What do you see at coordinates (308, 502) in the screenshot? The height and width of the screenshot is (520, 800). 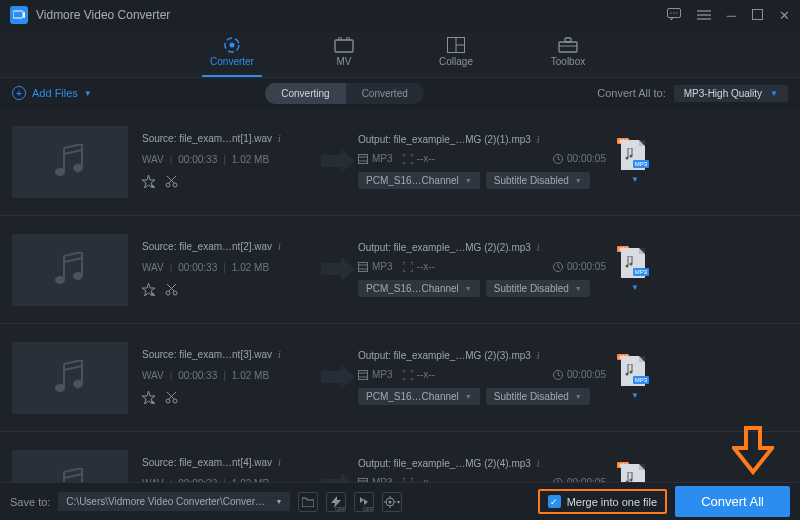 I see `open-folder-button` at bounding box center [308, 502].